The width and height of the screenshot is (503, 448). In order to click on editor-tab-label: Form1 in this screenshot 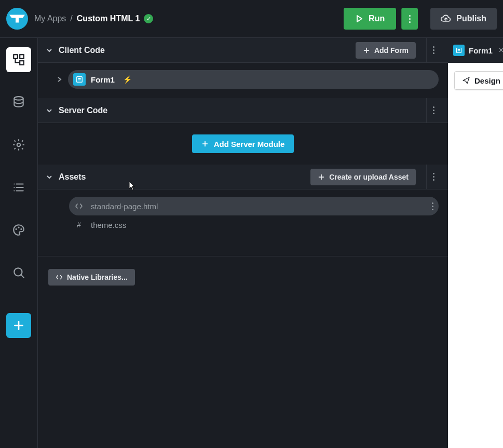, I will do `click(481, 51)`.